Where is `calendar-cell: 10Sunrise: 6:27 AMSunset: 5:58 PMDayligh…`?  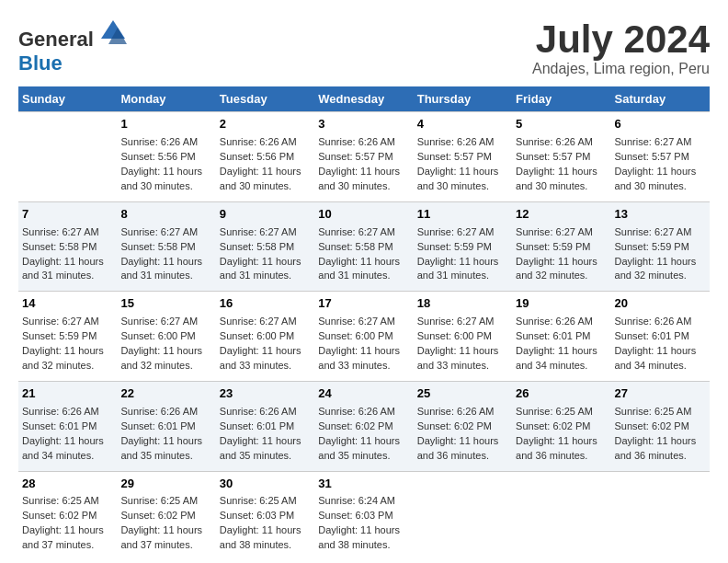 calendar-cell: 10Sunrise: 6:27 AMSunset: 5:58 PMDayligh… is located at coordinates (364, 247).